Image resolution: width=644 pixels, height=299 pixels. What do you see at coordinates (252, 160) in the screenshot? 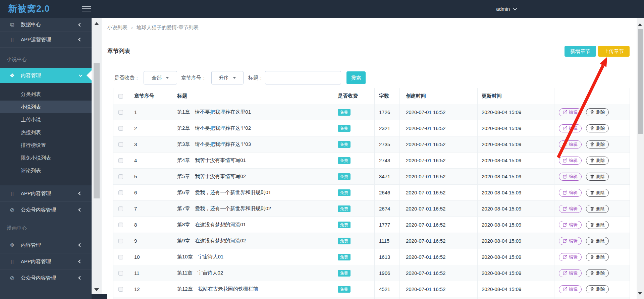
I see `cell-chapter-title: 第4章 我苦于没有事情可写01` at bounding box center [252, 160].